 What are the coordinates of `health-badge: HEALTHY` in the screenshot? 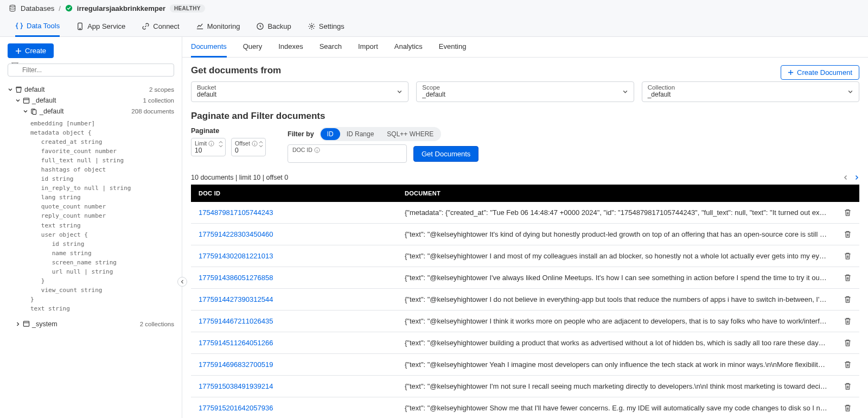 It's located at (188, 9).